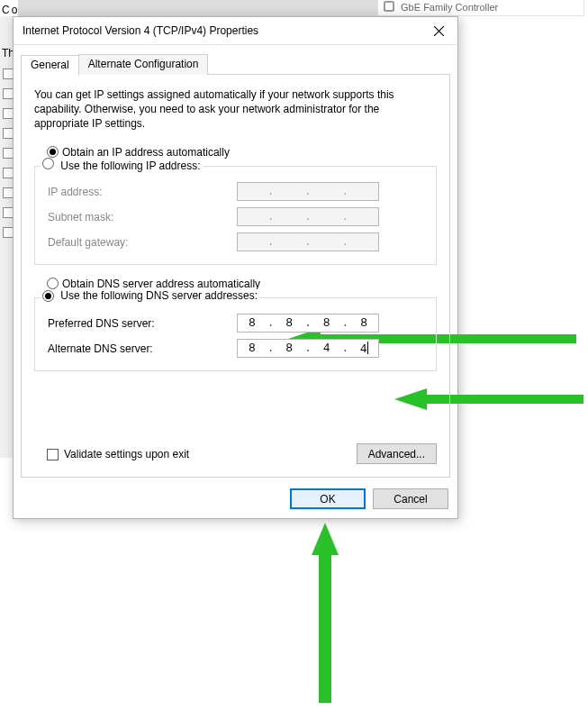 This screenshot has width=588, height=711. I want to click on dialog-buttons: OK Cancel, so click(369, 499).